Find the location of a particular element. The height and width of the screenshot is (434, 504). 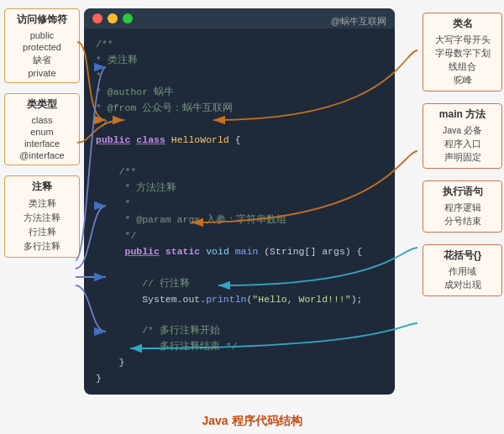

main-method-box: main 方法 Java 必备 程序入口 声明固定 is located at coordinates (462, 136).